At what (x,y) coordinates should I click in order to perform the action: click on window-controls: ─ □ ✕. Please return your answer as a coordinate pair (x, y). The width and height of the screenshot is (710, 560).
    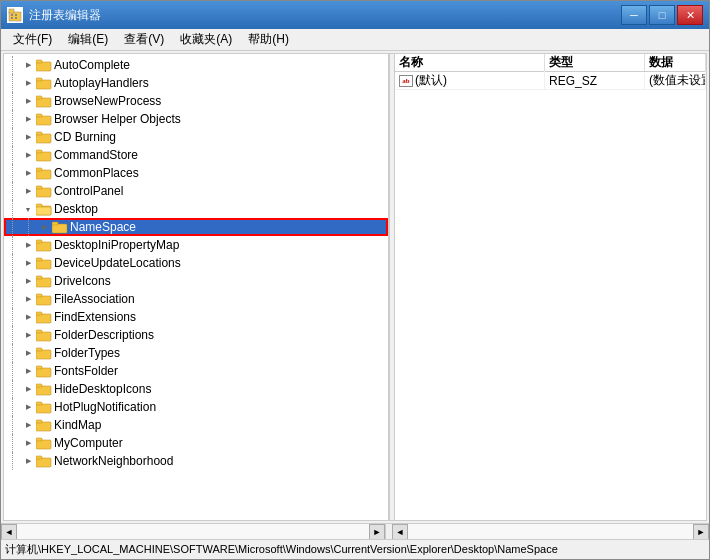
    Looking at the image, I should click on (662, 15).